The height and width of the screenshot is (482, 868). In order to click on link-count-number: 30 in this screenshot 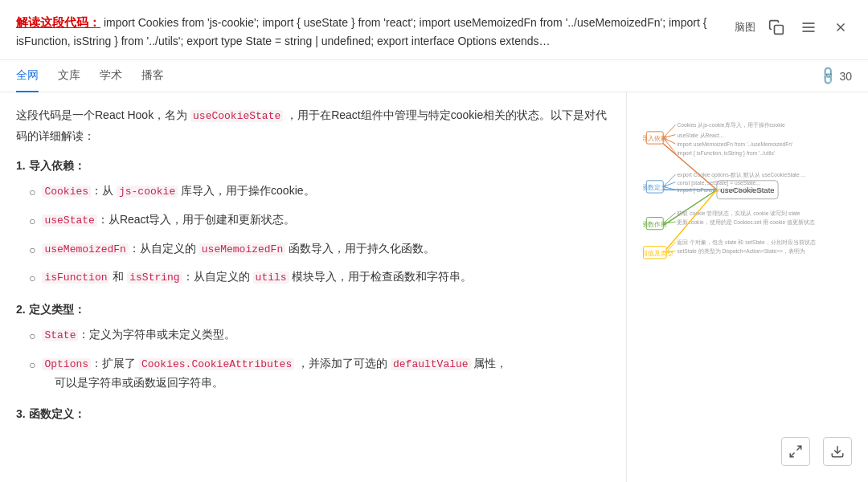, I will do `click(845, 76)`.